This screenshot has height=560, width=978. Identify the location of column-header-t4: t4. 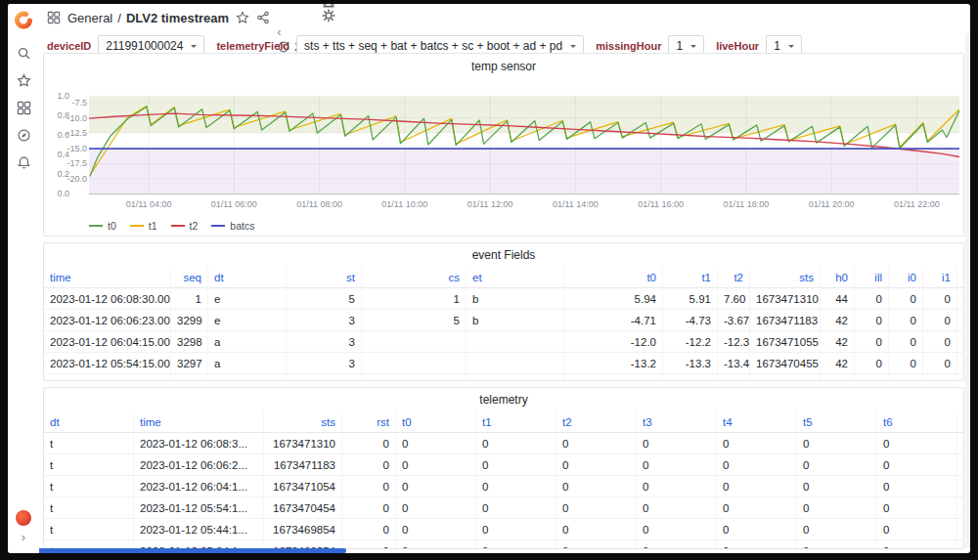
(757, 422).